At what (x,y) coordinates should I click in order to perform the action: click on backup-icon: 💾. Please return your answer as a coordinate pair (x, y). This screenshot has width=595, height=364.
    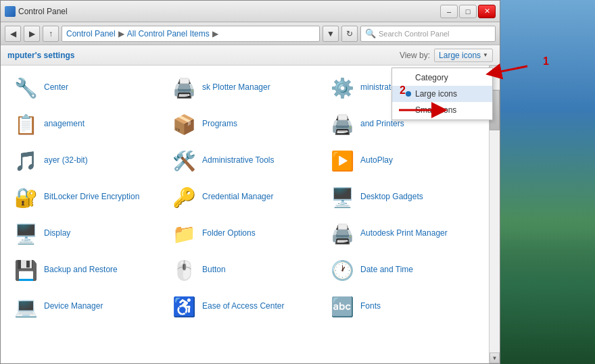
    Looking at the image, I should click on (26, 270).